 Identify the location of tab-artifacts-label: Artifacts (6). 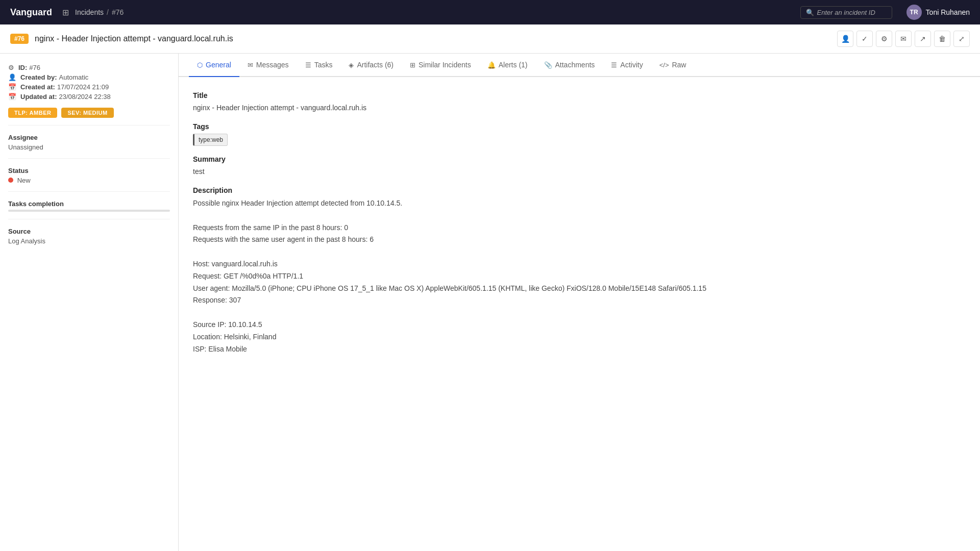
(375, 65).